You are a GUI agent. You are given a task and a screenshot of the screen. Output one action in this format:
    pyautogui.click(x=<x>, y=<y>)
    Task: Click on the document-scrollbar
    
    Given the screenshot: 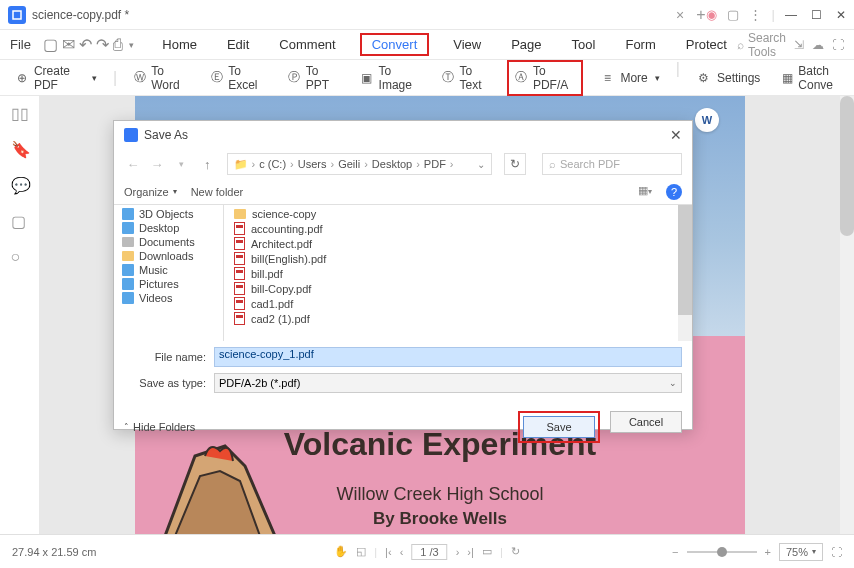 What is the action you would take?
    pyautogui.click(x=847, y=315)
    